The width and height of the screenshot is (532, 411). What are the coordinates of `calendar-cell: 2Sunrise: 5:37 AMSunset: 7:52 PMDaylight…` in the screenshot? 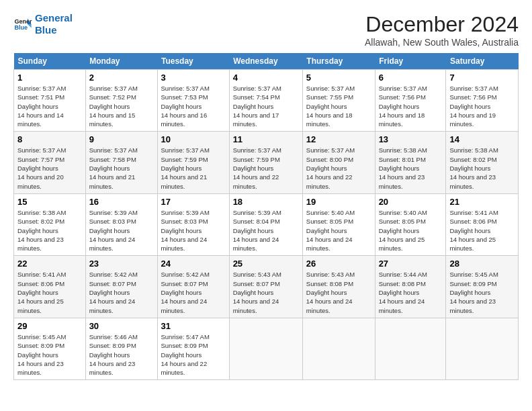 It's located at (121, 101).